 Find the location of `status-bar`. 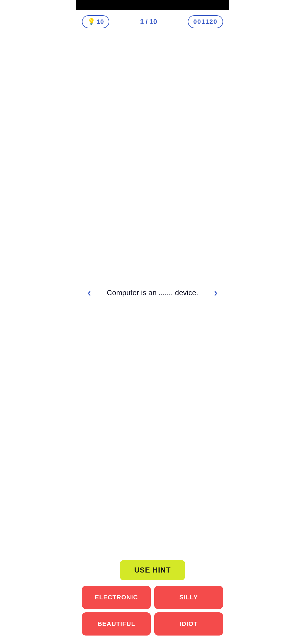

status-bar is located at coordinates (152, 5).